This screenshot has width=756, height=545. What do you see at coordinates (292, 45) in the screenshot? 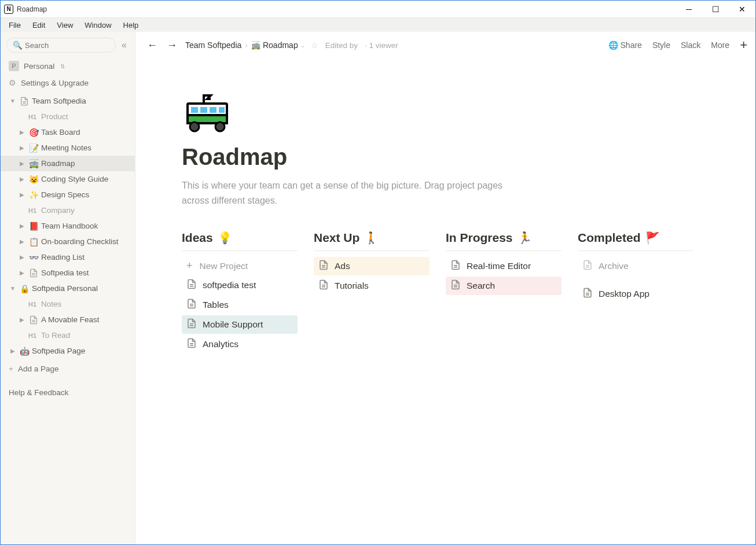
I see `breadcrumb: Team Softpedia › 🚎 Roadmap ⌄ ☆ Edited by…` at bounding box center [292, 45].